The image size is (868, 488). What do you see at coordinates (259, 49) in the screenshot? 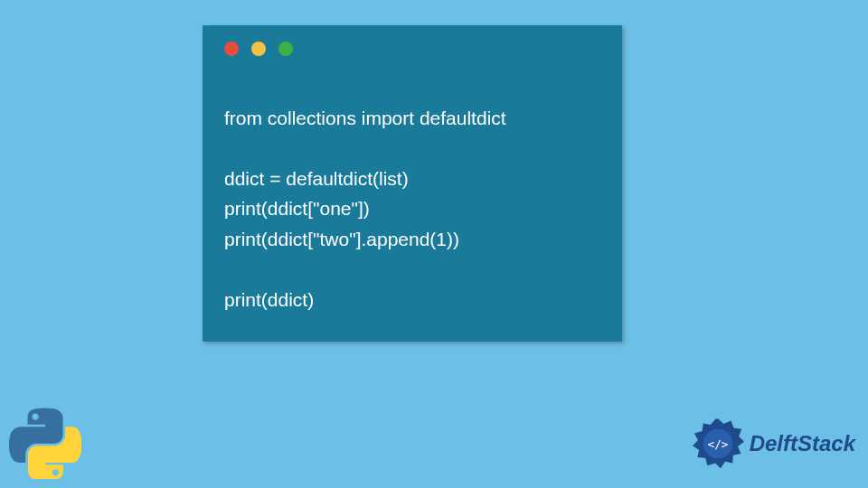
I see `minimize-icon` at bounding box center [259, 49].